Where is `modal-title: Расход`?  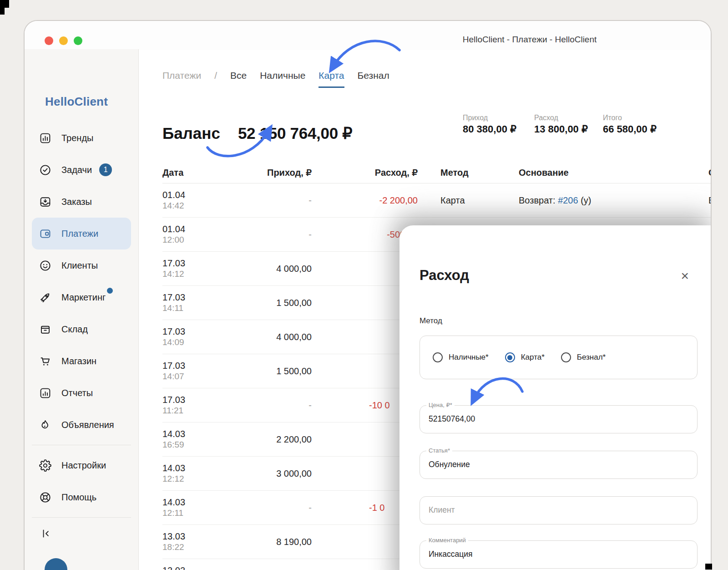 modal-title: Расход is located at coordinates (444, 275).